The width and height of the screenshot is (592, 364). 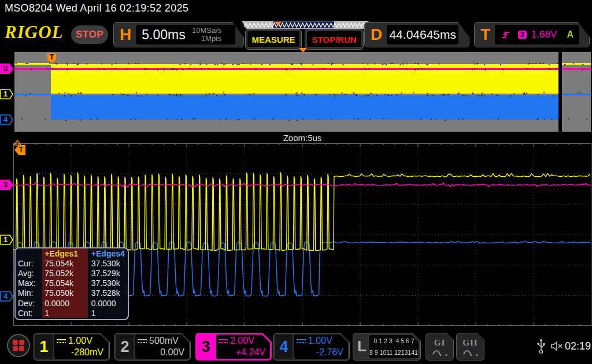 I want to click on channel3-scale: 2.00V, so click(x=242, y=341).